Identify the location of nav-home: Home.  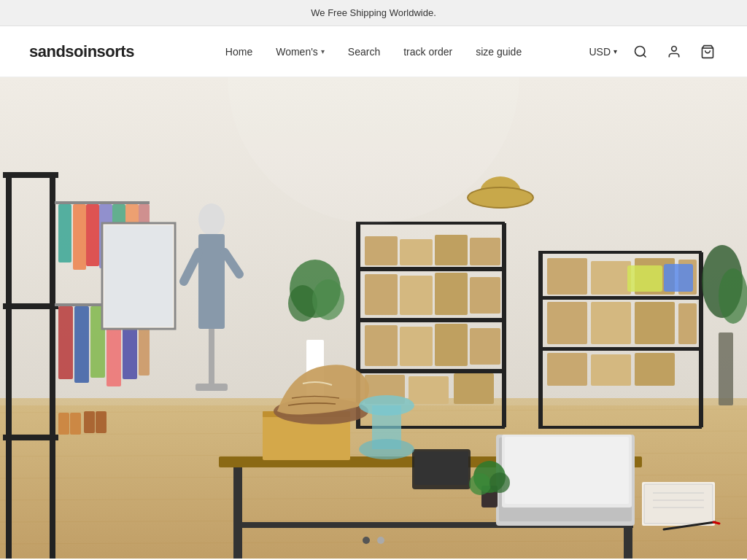
(239, 52).